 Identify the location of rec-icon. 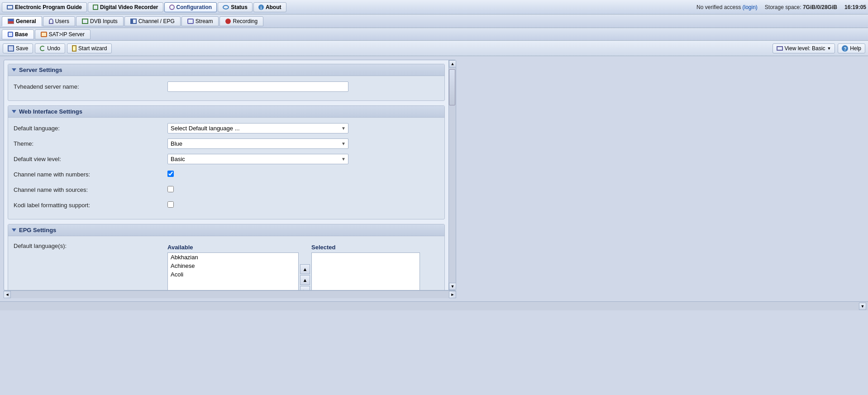
(228, 21).